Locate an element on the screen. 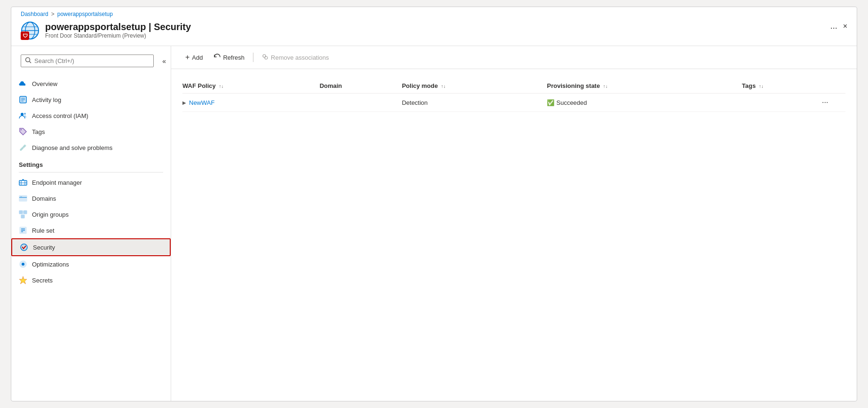 The height and width of the screenshot is (408, 868). table-header-row: WAF Policy ↑↓ Domain Policy mode ↑↓ is located at coordinates (514, 86).